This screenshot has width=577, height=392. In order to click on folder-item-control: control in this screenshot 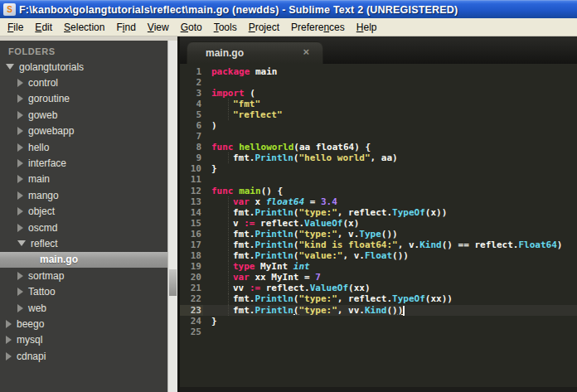, I will do `click(84, 83)`.